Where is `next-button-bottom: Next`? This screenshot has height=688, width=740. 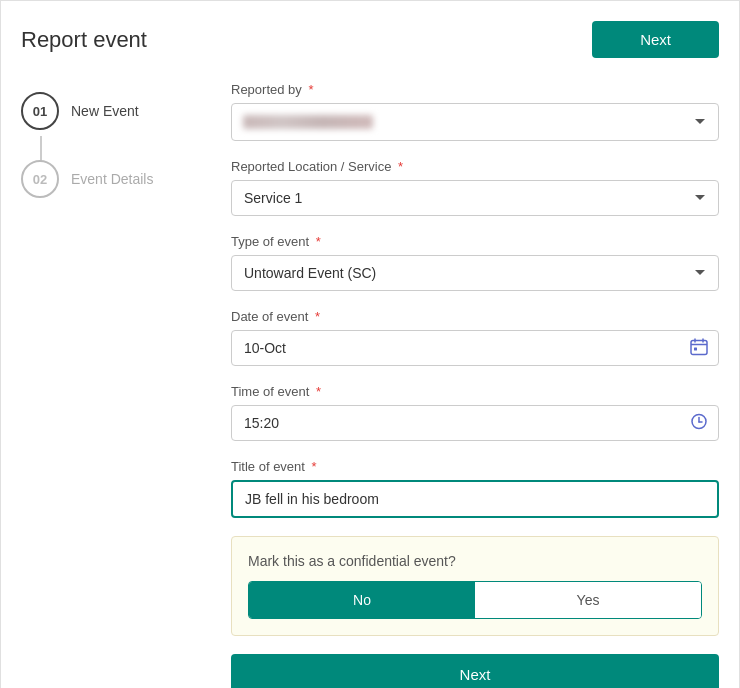 next-button-bottom: Next is located at coordinates (475, 671).